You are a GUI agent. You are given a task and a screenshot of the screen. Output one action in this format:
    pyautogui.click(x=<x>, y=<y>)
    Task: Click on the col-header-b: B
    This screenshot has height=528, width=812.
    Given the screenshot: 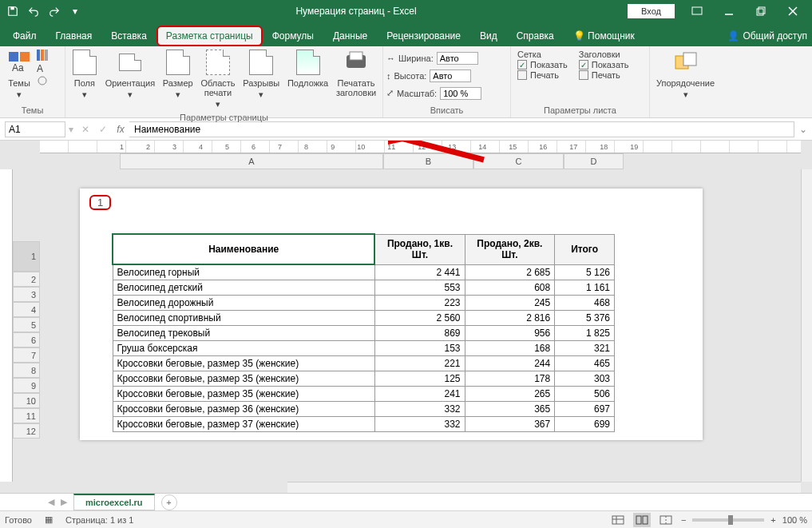 What is the action you would take?
    pyautogui.click(x=428, y=161)
    